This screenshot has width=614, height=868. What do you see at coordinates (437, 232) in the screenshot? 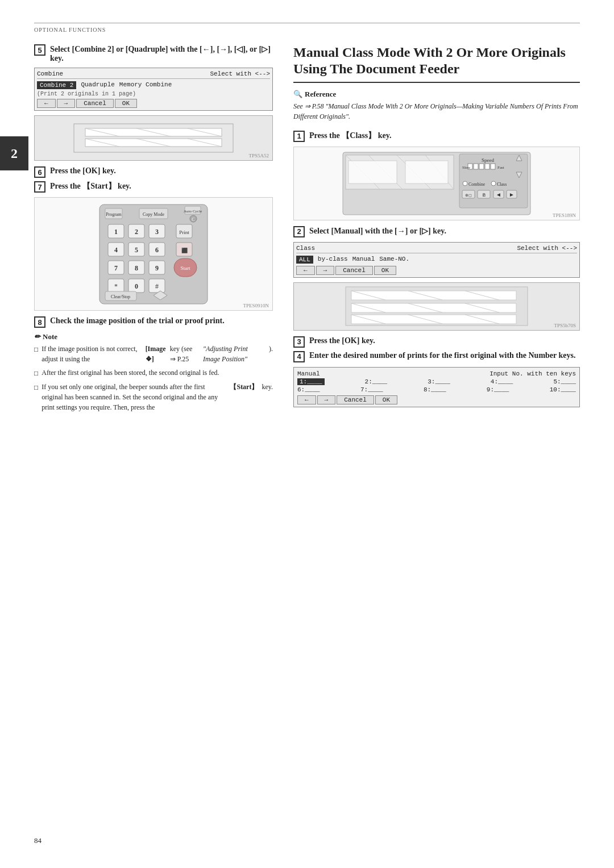
I see `right-step2-heading: 2 Select [Manual] with the [→] or [▷] ke…` at bounding box center [437, 232].